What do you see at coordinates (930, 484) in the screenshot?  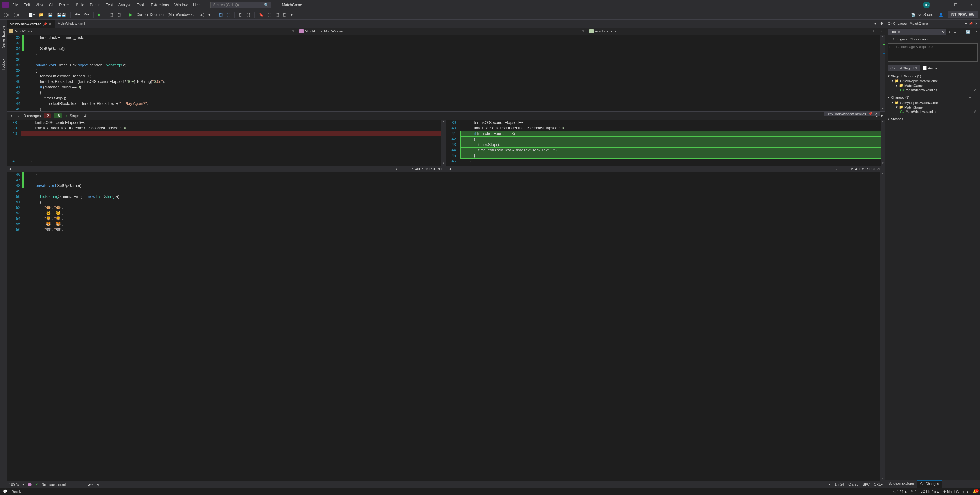 I see `tool-tab-git-changes: Git Changes` at bounding box center [930, 484].